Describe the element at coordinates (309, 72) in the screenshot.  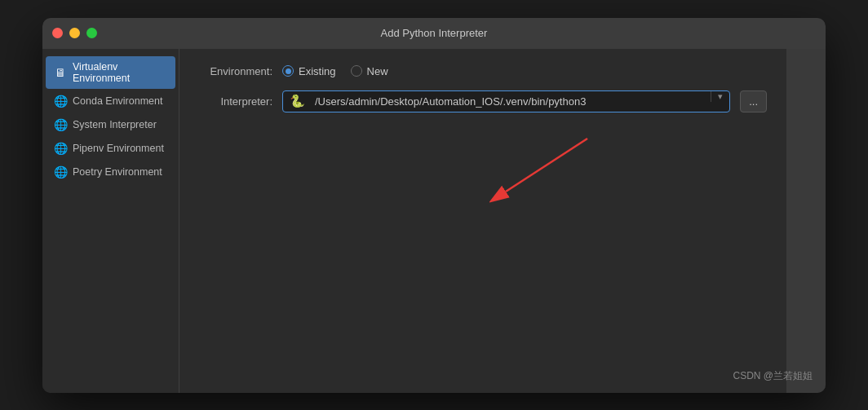
I see `radio-existing: Existing` at that location.